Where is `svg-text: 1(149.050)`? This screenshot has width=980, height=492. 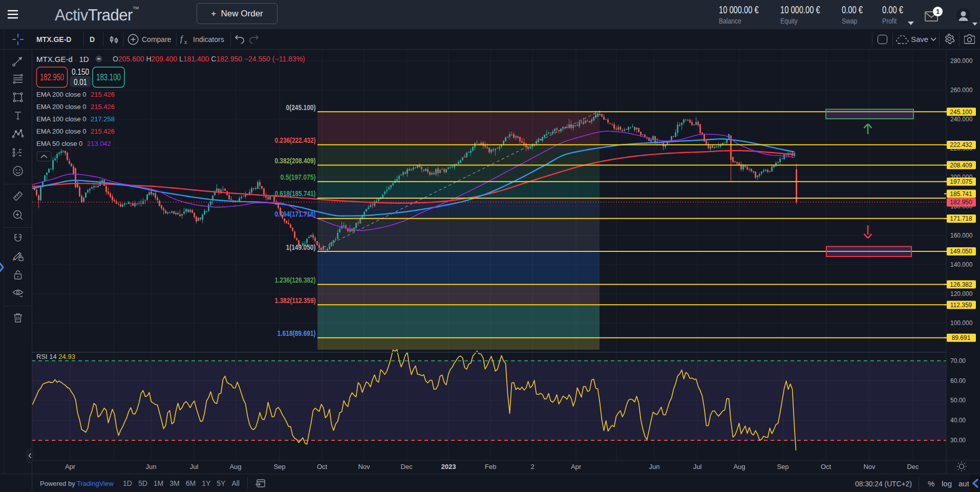 svg-text: 1(149.050) is located at coordinates (301, 247).